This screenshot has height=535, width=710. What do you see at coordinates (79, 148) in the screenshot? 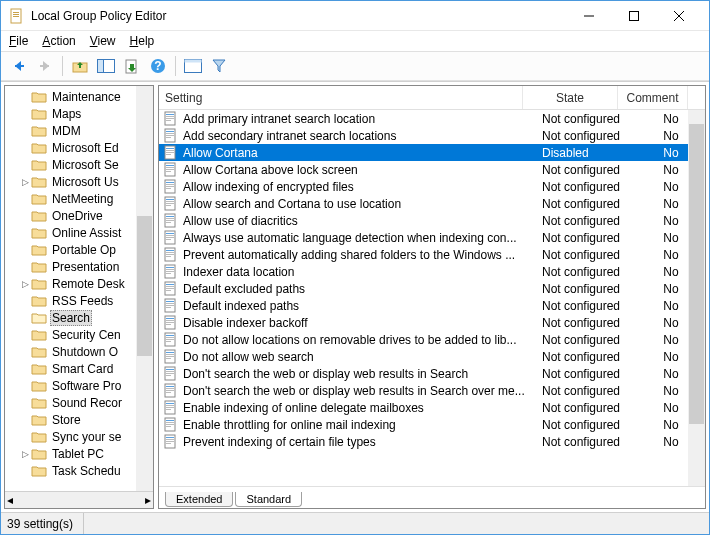
I see `tree-item: Microsoft Ed` at bounding box center [79, 148].